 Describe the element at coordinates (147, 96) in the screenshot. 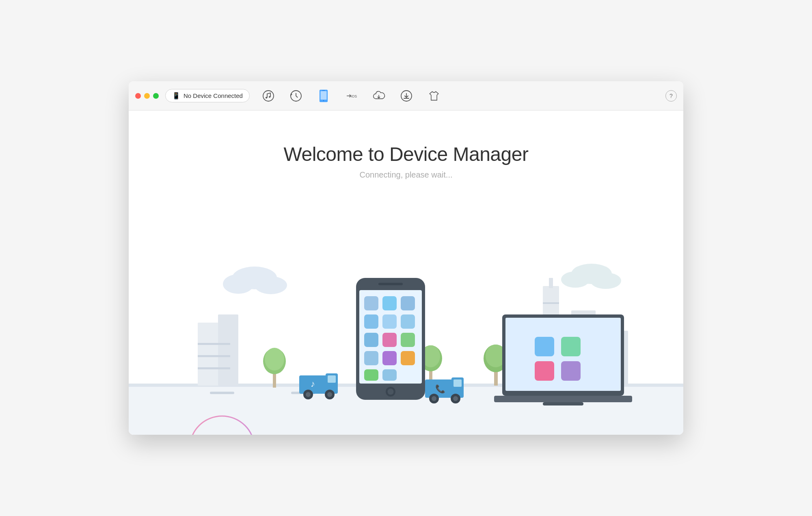

I see `traffic-lights` at that location.